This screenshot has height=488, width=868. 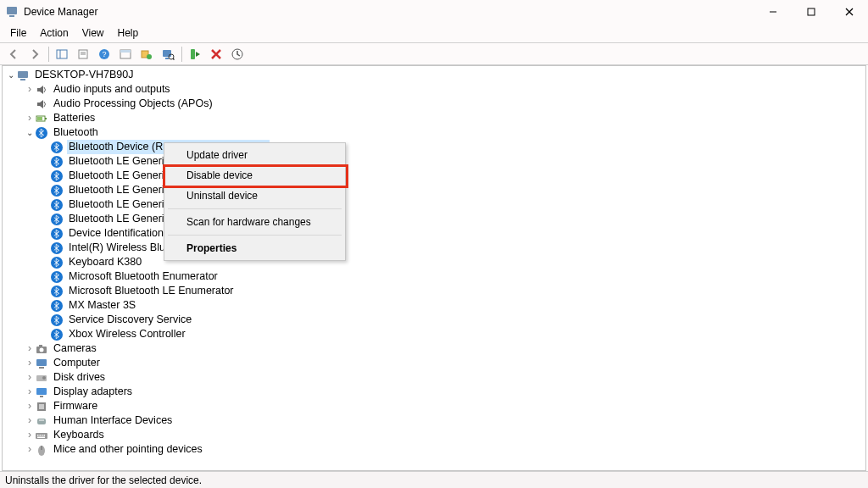 What do you see at coordinates (23, 75) in the screenshot?
I see `computer-icon` at bounding box center [23, 75].